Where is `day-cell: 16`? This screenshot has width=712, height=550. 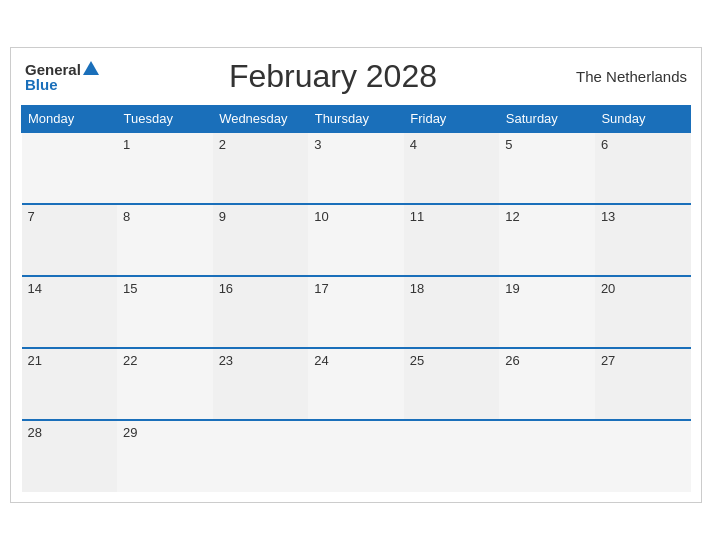 day-cell: 16 is located at coordinates (261, 312).